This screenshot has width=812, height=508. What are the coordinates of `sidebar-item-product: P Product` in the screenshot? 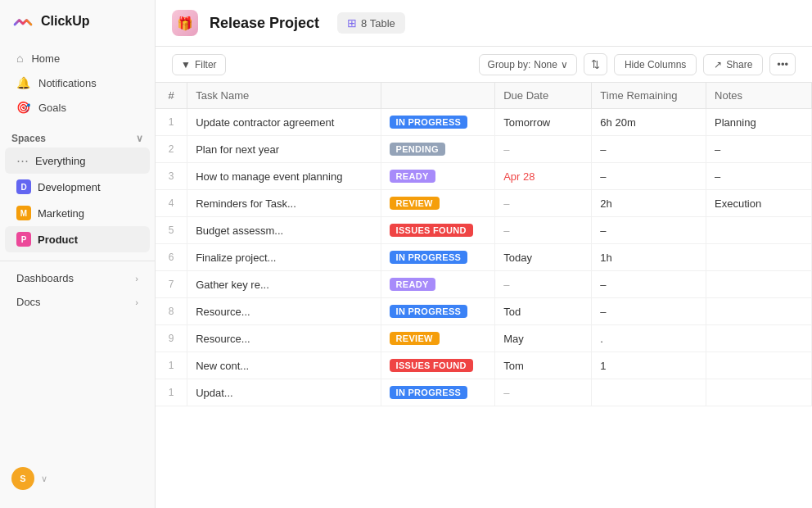 It's located at (77, 239).